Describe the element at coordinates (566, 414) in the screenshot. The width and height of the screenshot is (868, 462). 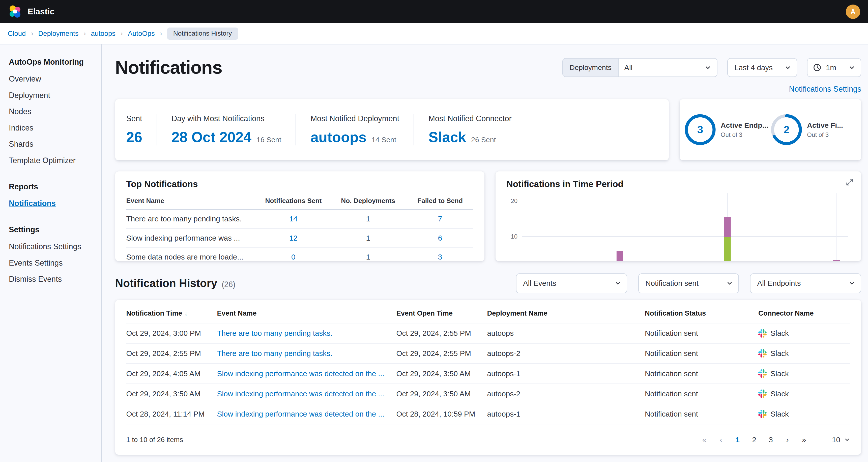
I see `deployment-name-cell: autoops-1` at that location.